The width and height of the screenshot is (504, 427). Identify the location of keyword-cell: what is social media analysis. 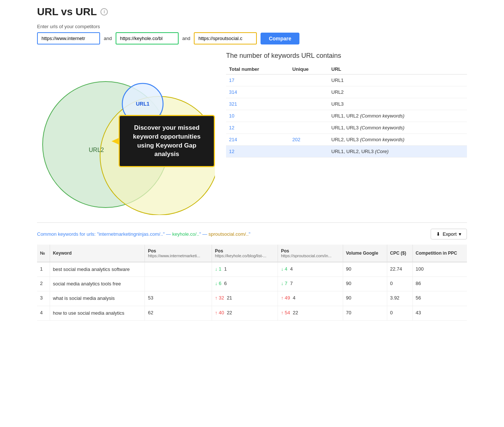
(97, 299).